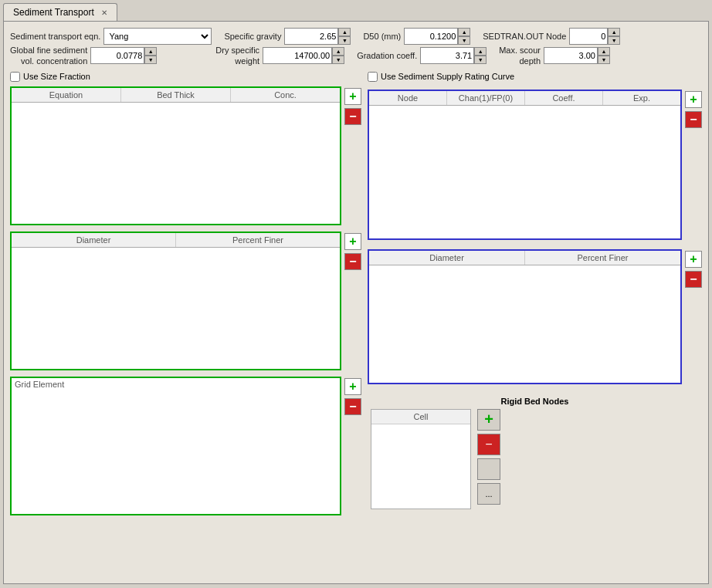 The width and height of the screenshot is (712, 588). What do you see at coordinates (524, 36) in the screenshot?
I see `sedtran-node-label: SEDTRAN.OUT Node` at bounding box center [524, 36].